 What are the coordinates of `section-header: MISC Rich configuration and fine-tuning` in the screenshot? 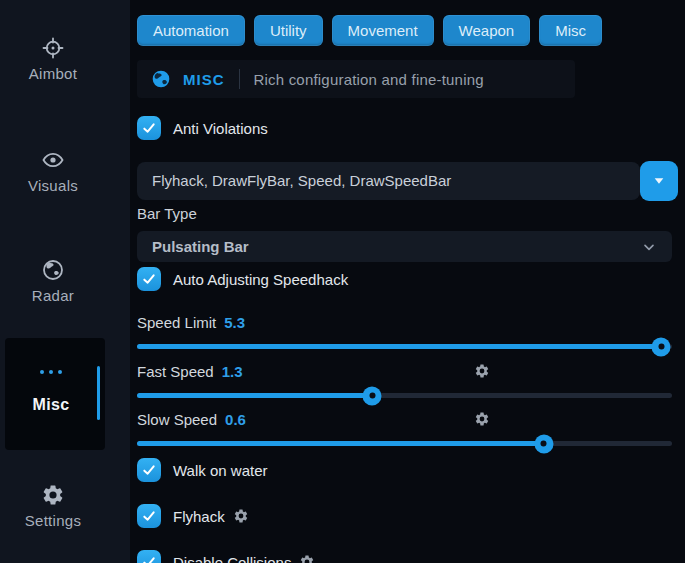 It's located at (356, 79).